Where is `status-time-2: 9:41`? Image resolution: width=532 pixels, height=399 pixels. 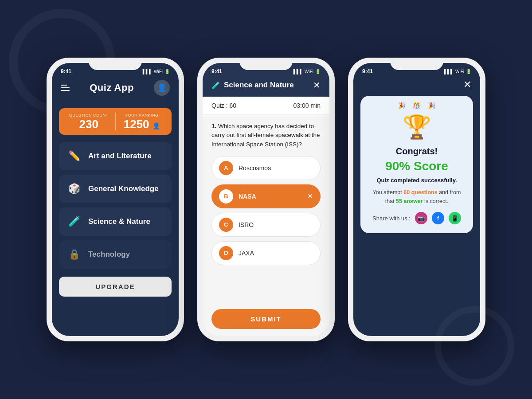
status-time-2: 9:41 is located at coordinates (217, 71).